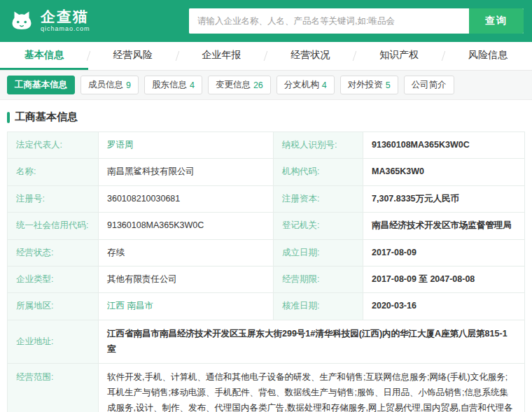  I want to click on field-label-business-scope: 经营范围:, so click(53, 388).